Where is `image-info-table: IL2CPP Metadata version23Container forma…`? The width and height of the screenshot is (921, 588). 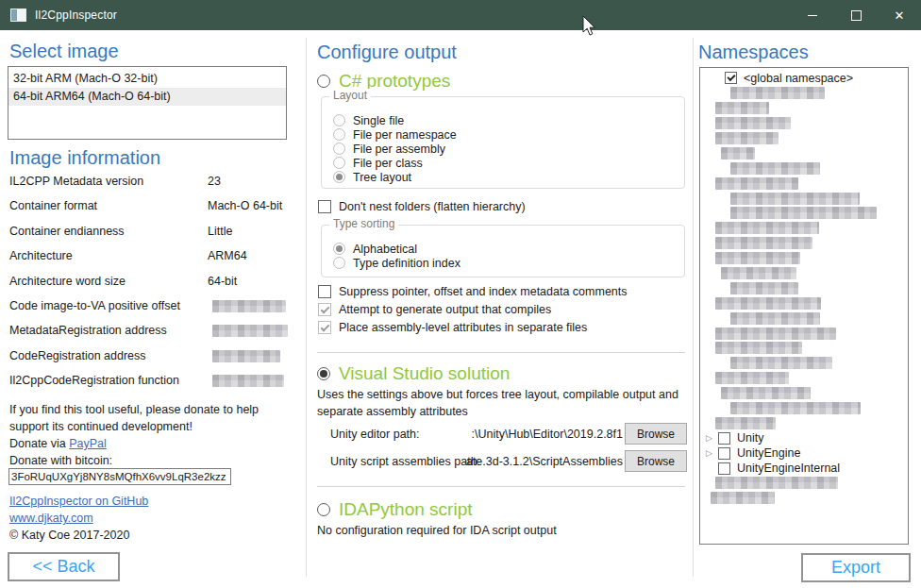 image-info-table: IL2CPP Metadata version23Container forma… is located at coordinates (154, 287).